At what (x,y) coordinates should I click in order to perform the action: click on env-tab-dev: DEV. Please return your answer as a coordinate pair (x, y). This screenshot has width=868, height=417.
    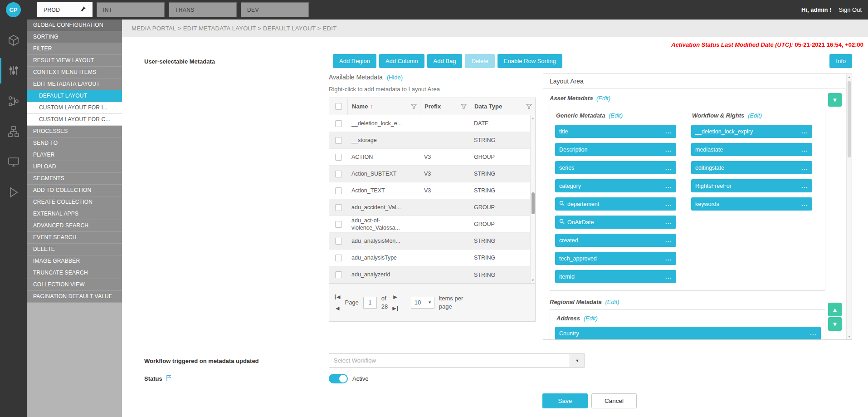
    Looking at the image, I should click on (275, 10).